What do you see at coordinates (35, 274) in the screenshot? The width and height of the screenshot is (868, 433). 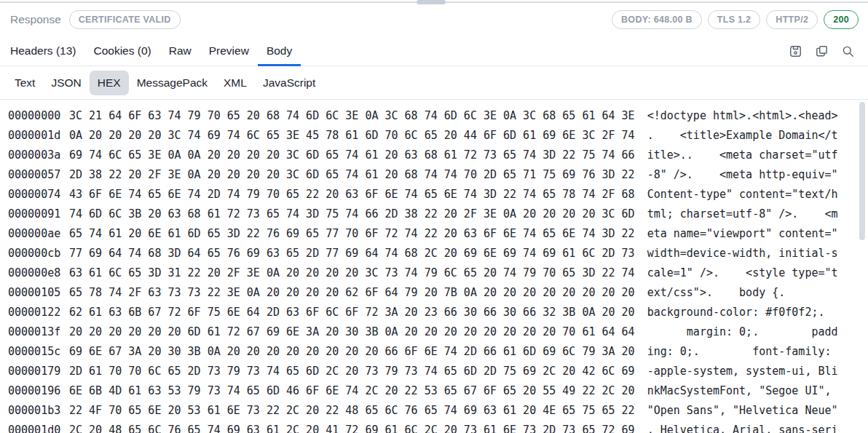 I see `hex-offset: 000000e8` at bounding box center [35, 274].